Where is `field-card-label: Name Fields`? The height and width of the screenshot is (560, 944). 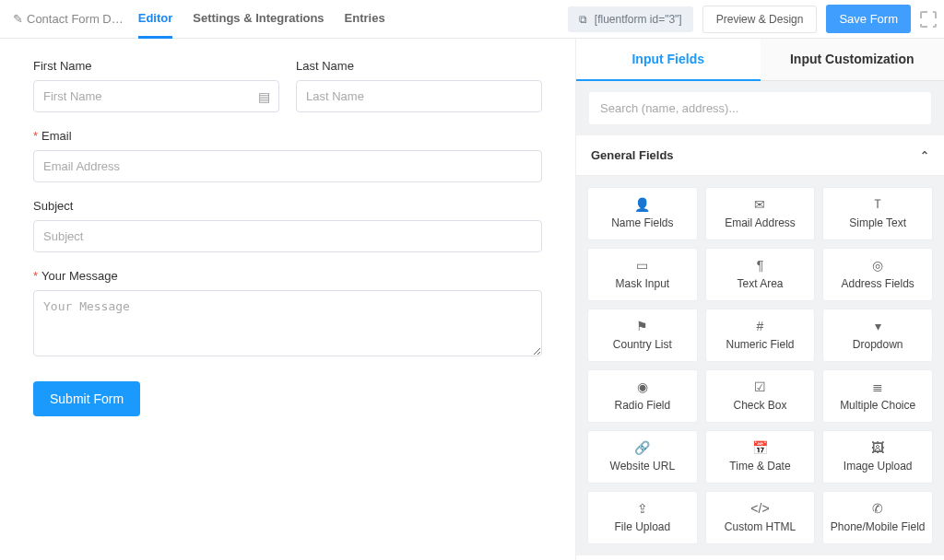
field-card-label: Name Fields is located at coordinates (642, 223).